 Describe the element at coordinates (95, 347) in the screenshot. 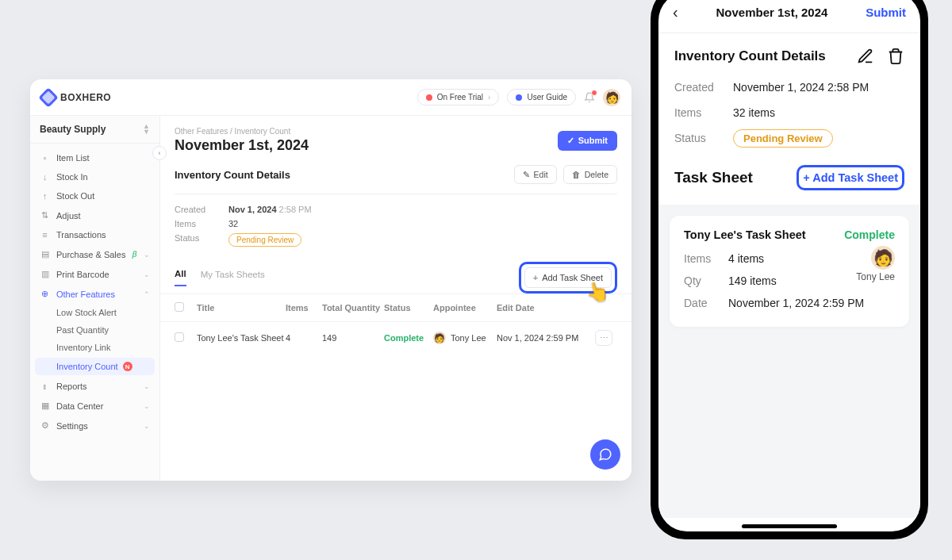

I see `sidebar-sub-inventory-link: Inventory Link` at that location.